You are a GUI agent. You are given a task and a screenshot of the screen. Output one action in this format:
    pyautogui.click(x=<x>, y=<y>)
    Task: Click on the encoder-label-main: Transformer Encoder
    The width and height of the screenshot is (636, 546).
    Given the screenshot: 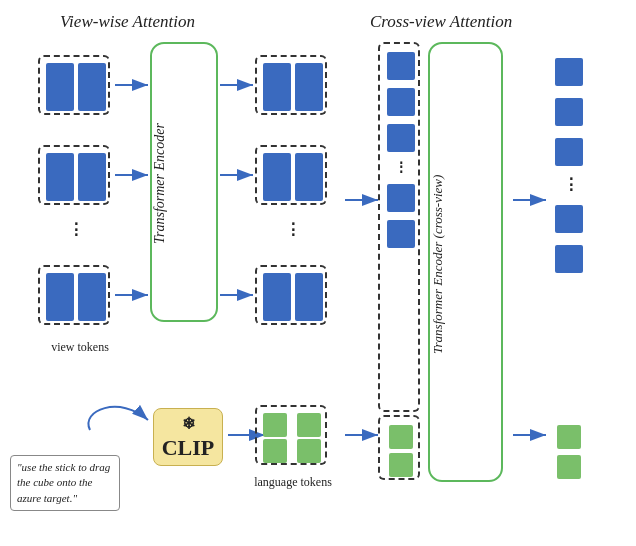 What is the action you would take?
    pyautogui.click(x=186, y=184)
    